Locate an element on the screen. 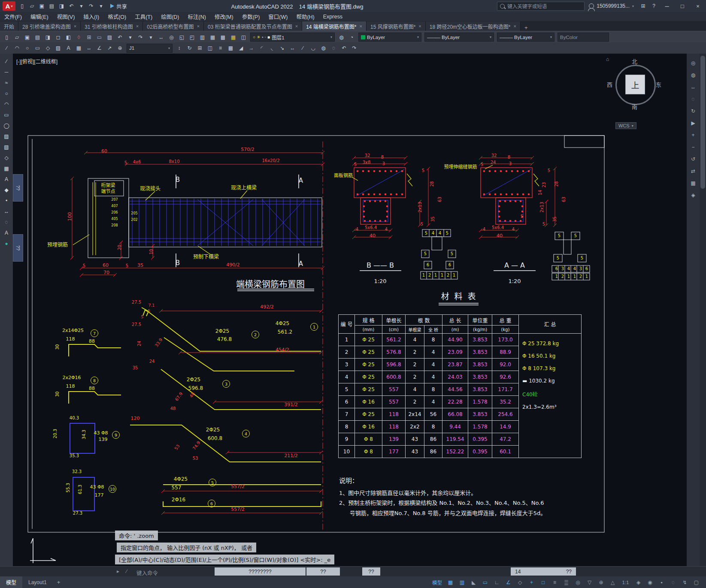 The width and height of the screenshot is (706, 588). app-store-icon: ⊞ is located at coordinates (643, 6).